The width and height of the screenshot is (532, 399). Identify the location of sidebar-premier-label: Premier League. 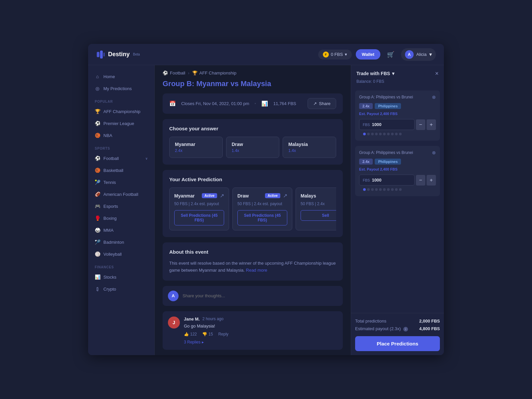
(119, 124).